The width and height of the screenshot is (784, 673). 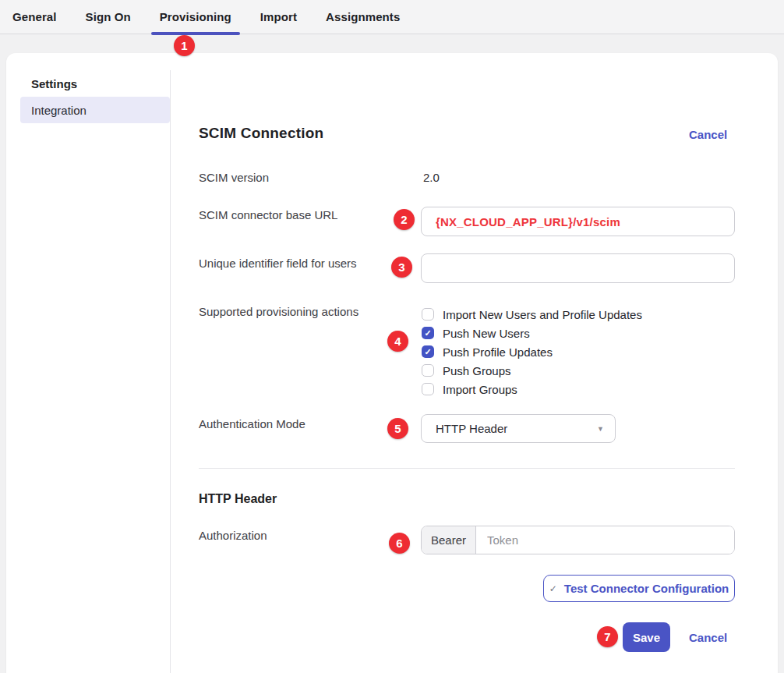 I want to click on chevron-down-icon: ▼, so click(x=600, y=429).